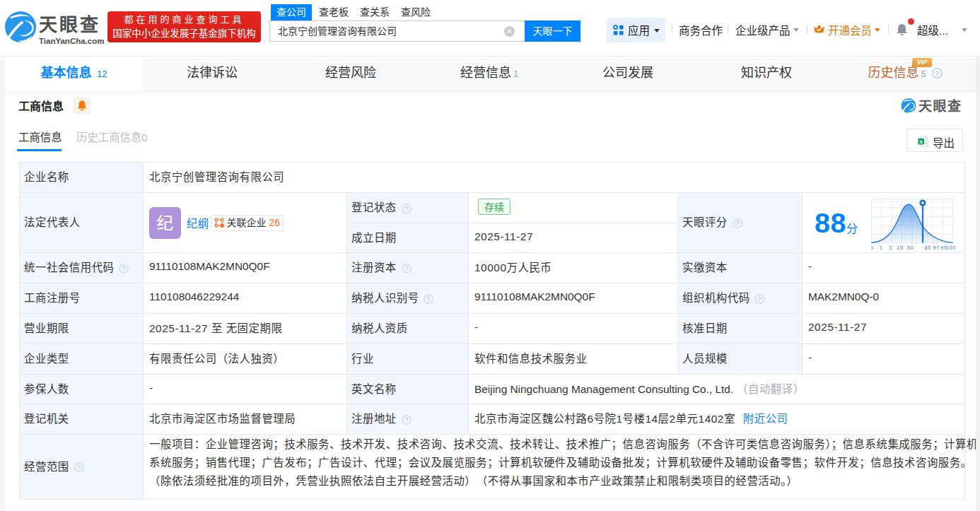 The image size is (980, 511). Describe the element at coordinates (928, 247) in the screenshot. I see `svg-text: 85` at that location.